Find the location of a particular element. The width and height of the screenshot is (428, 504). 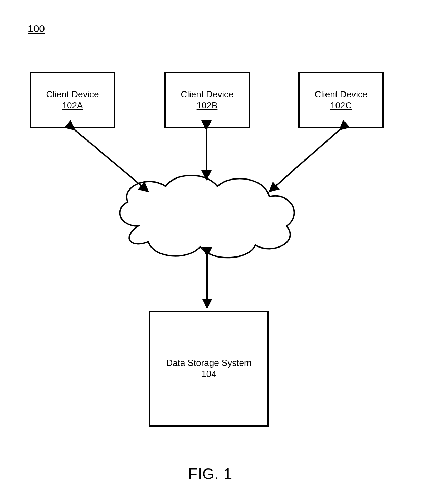

client-device-b-label: Client Device is located at coordinates (207, 95).